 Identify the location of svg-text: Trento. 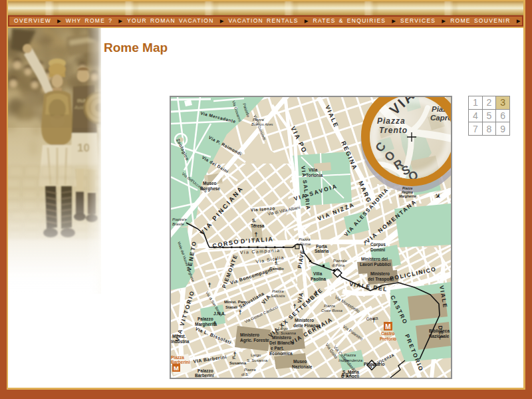
(394, 130).